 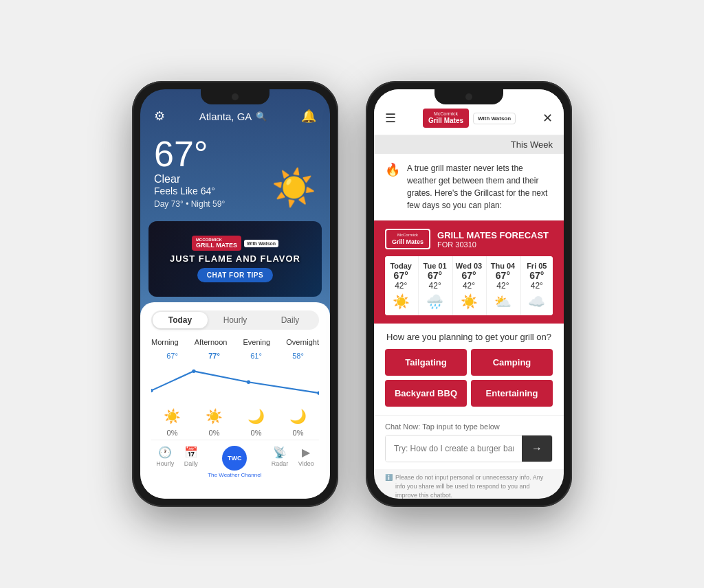 I want to click on nav-daily-label: Daily, so click(x=191, y=464).